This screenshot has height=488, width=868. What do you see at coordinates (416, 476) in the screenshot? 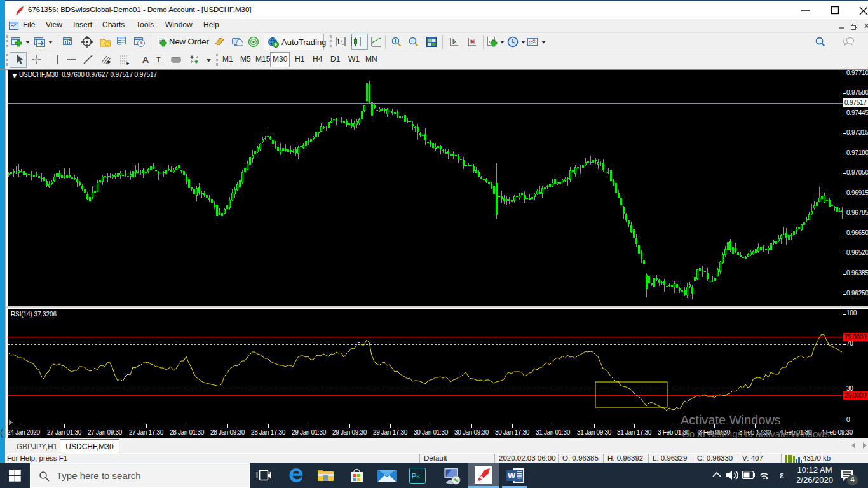
I see `svg-text: Ps` at bounding box center [416, 476].